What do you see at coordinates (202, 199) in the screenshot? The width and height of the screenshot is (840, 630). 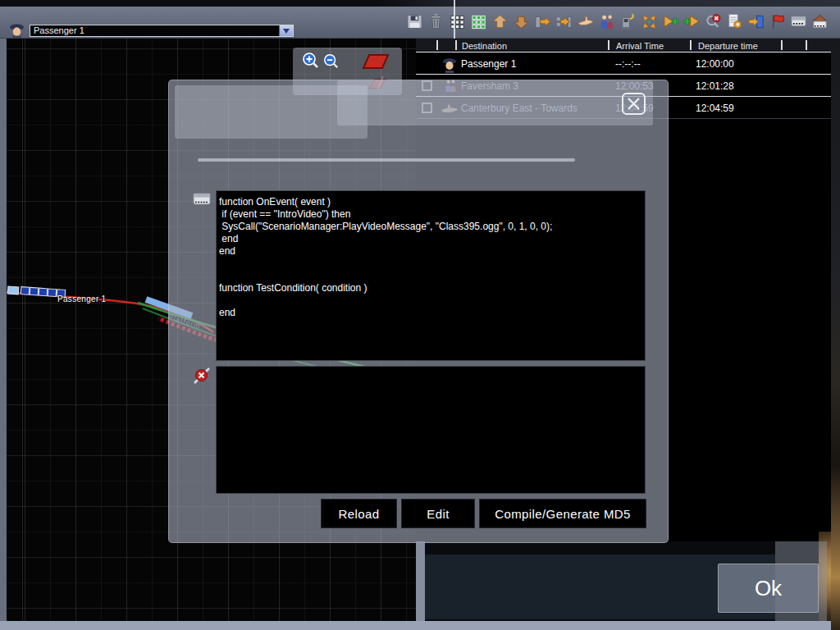 I see `script-display-icon` at bounding box center [202, 199].